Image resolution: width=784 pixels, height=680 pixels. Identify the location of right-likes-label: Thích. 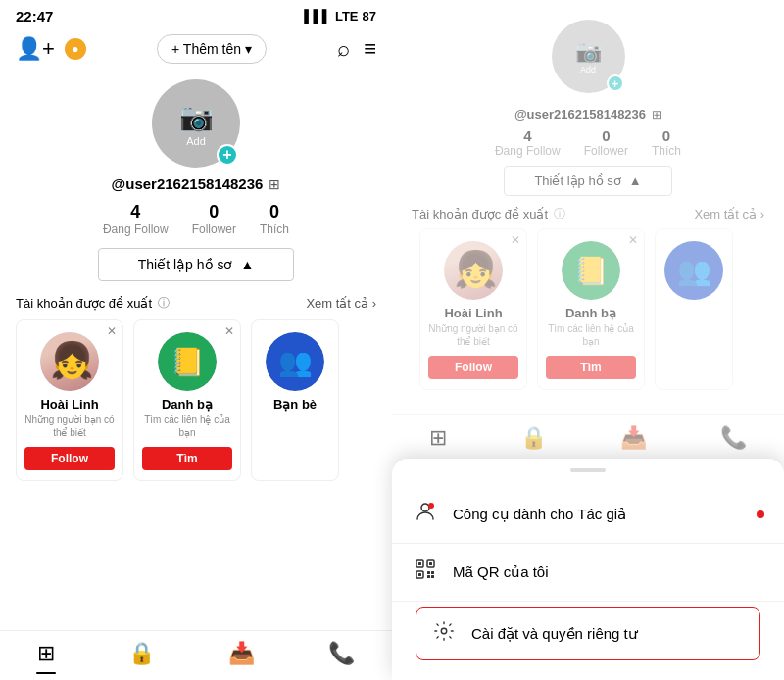
(666, 151).